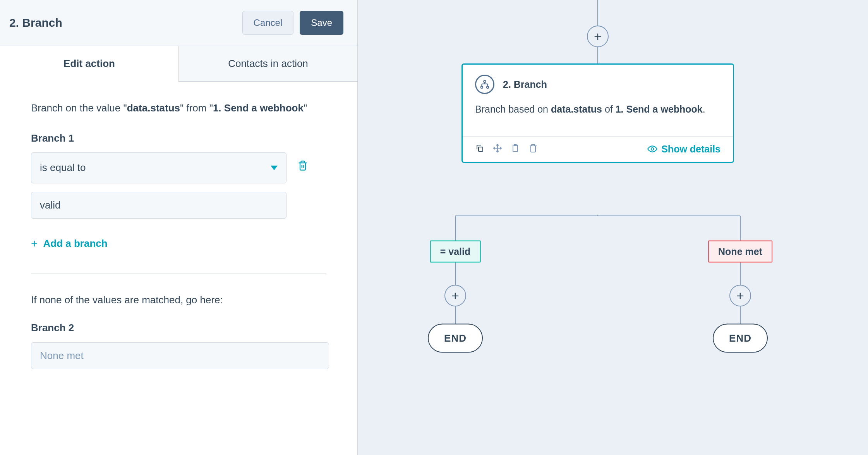  I want to click on move-icon, so click(497, 148).